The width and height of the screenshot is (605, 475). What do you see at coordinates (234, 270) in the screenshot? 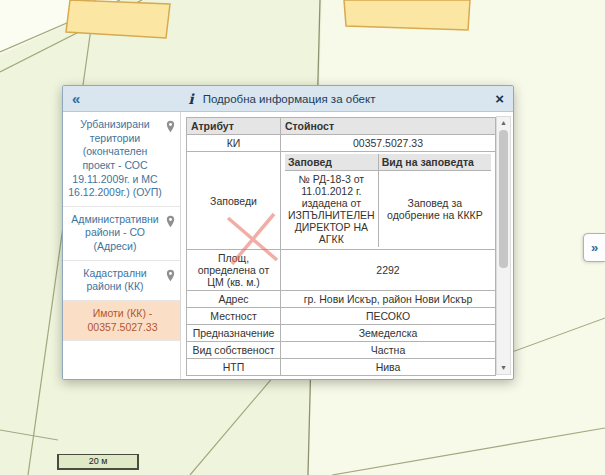
I see `attr-name: Площ, определена от ЦМ (кв. м.)` at bounding box center [234, 270].